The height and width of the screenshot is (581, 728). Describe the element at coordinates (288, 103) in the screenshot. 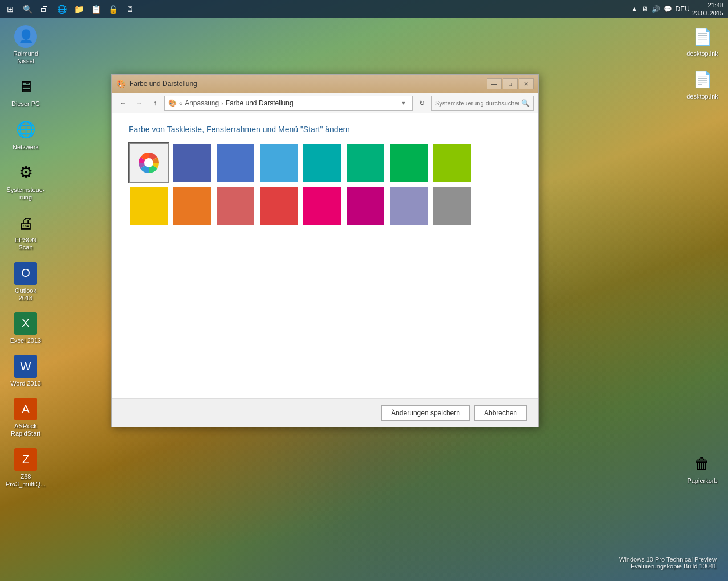

I see `address-bar: 🎨 « Anpassung › Farbe und Darstellung ▼` at that location.